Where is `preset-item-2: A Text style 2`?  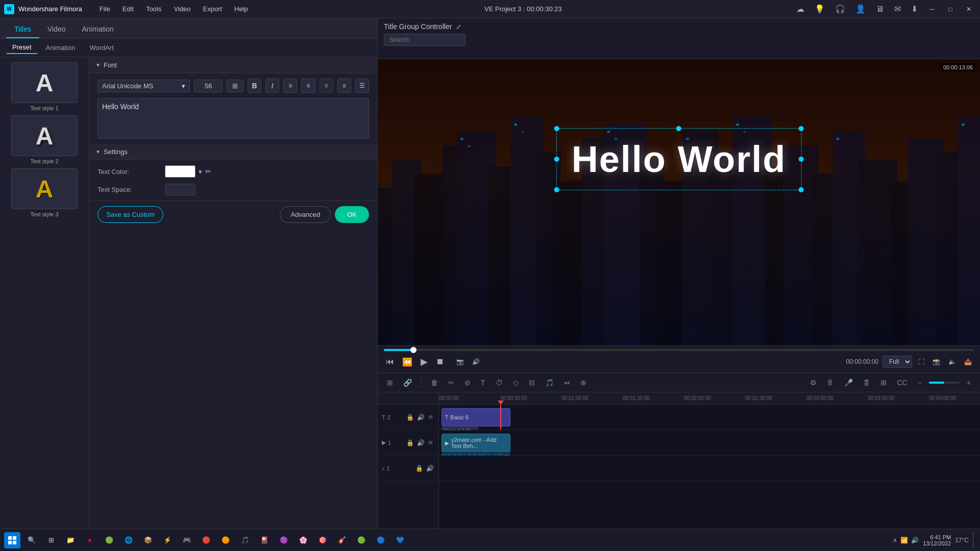 preset-item-2: A Text style 2 is located at coordinates (44, 140).